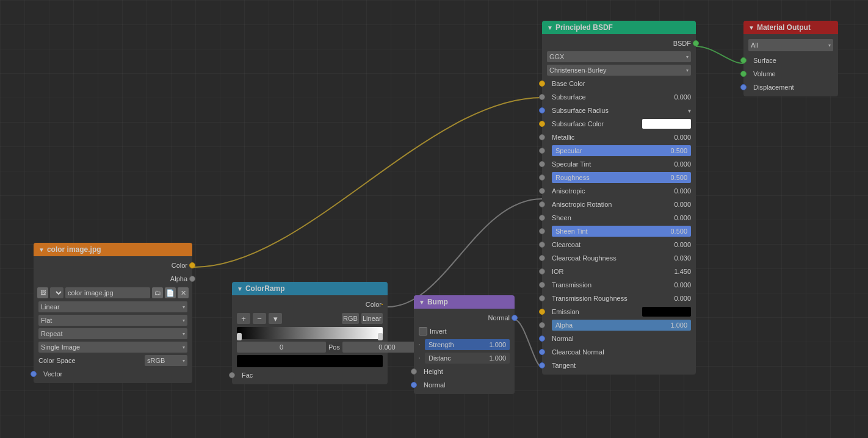  I want to click on projection-select: Repeat, so click(113, 334).